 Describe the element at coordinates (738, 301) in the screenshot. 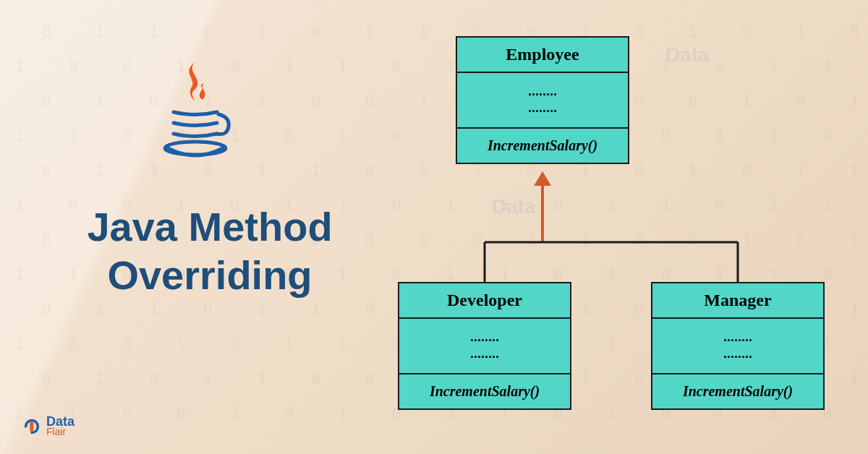

I see `class-name-manager: Manager` at that location.